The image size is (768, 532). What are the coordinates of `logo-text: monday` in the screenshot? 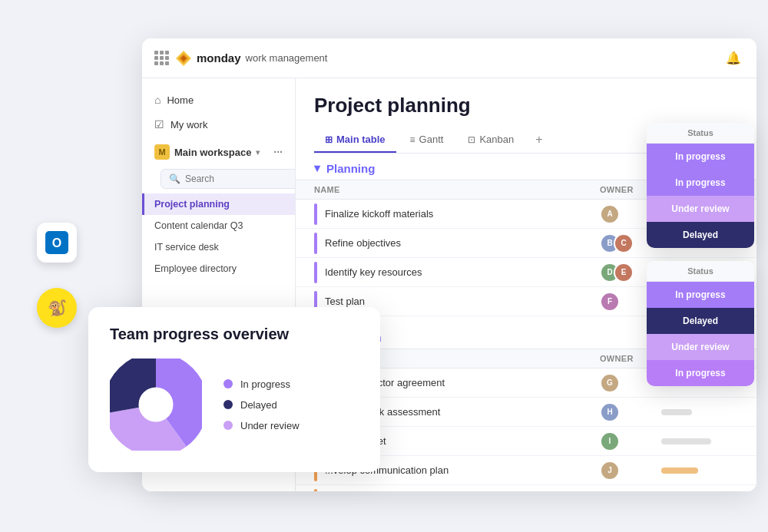 It's located at (219, 58).